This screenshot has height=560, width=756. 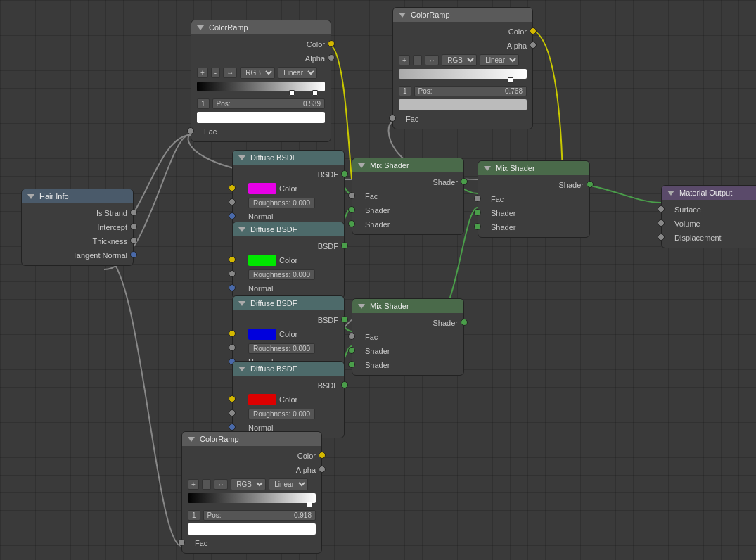 I want to click on tangent-normal-socket, so click(x=134, y=255).